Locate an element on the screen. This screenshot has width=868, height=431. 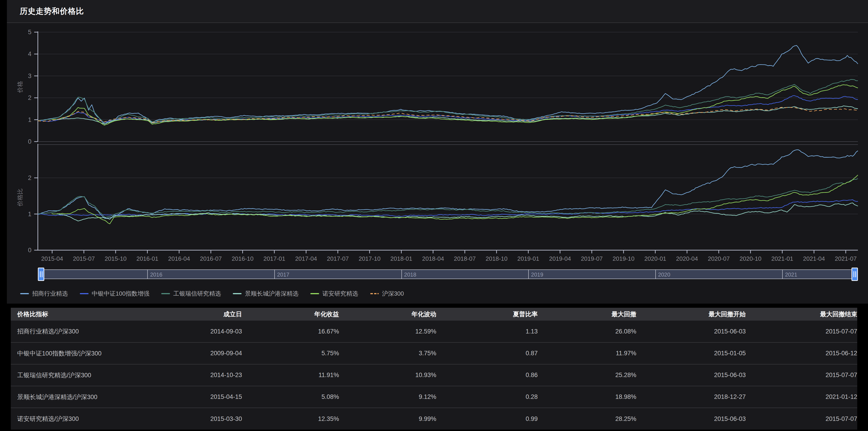
x-tick-label: 2017-10 is located at coordinates (369, 259).